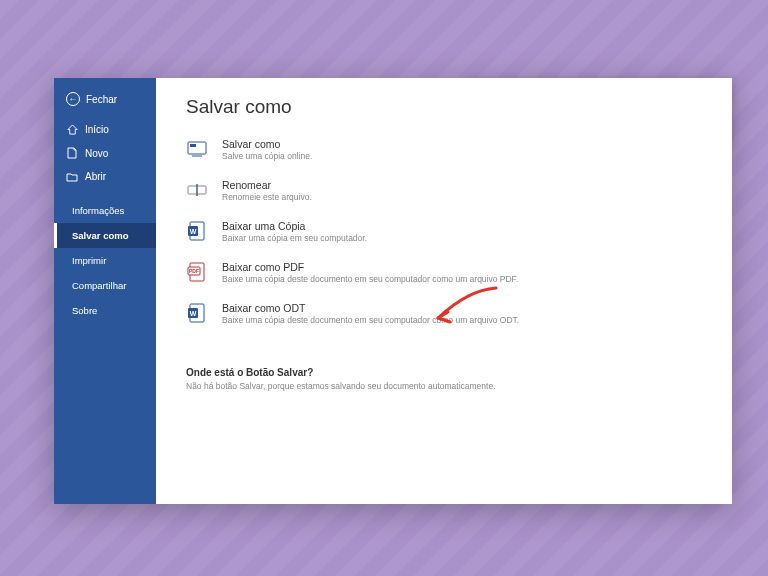 The height and width of the screenshot is (576, 768). I want to click on rename-icon, so click(197, 190).